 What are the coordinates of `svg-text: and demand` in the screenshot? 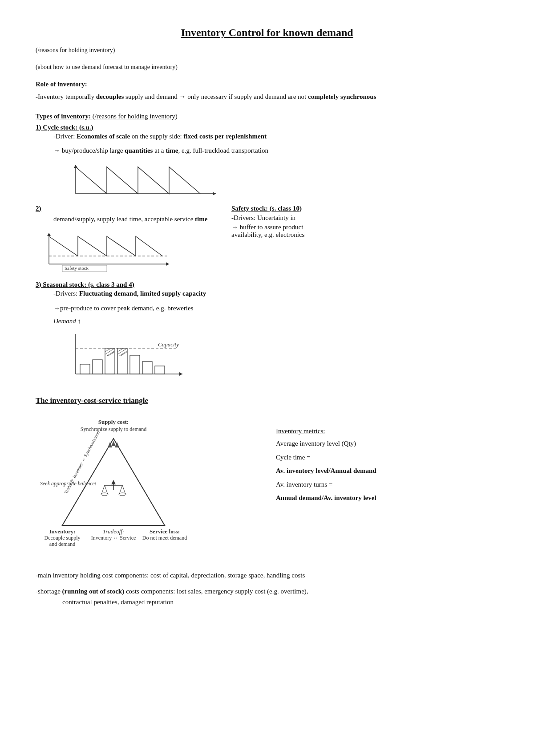 It's located at (62, 544).